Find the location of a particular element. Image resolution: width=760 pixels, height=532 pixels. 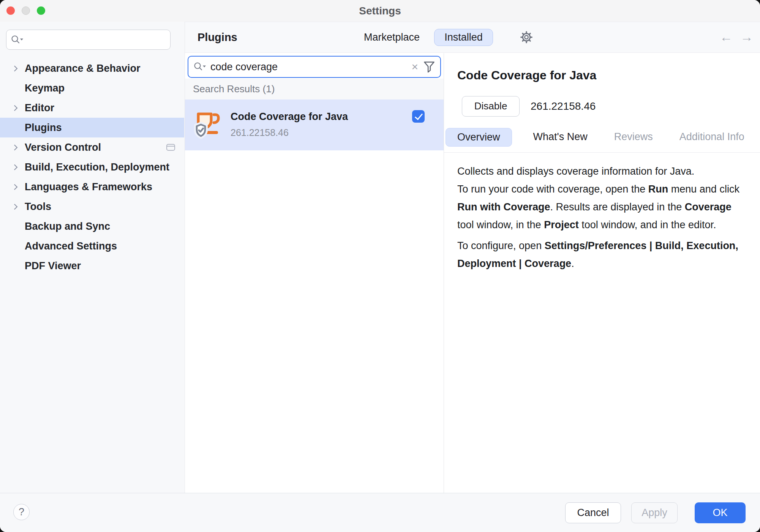

title-bar: Settings is located at coordinates (380, 11).